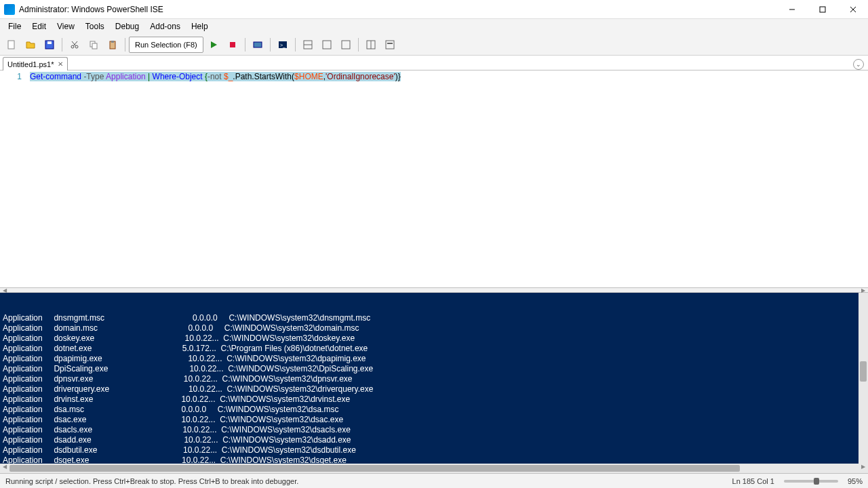 This screenshot has width=868, height=488. What do you see at coordinates (258, 45) in the screenshot?
I see `remote-icon` at bounding box center [258, 45].